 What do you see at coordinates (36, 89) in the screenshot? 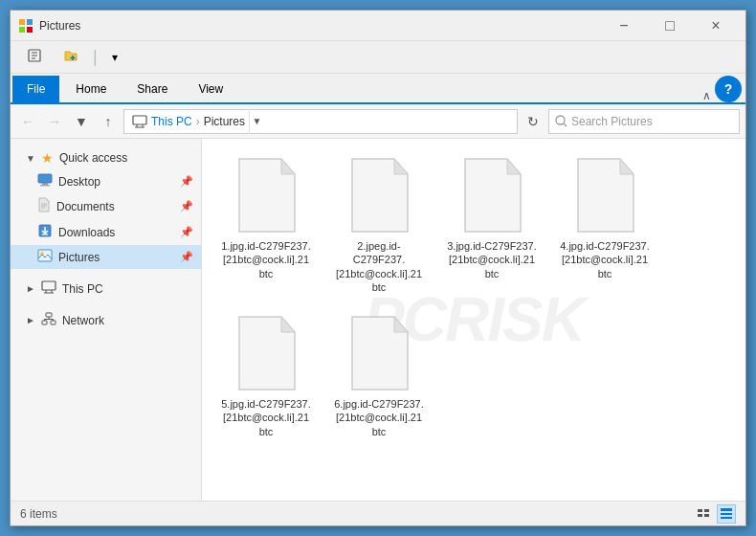
I see `tab-file: File` at bounding box center [36, 89].